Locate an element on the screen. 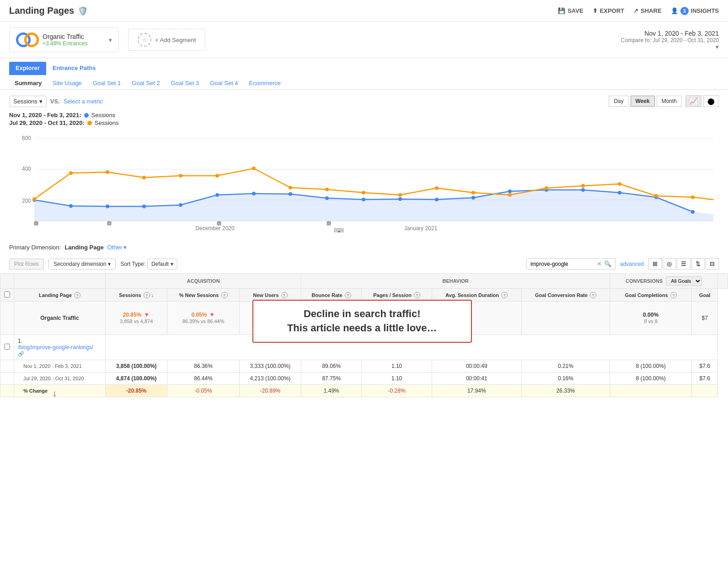  sort-type-dropdown: Default ▾ is located at coordinates (162, 264).